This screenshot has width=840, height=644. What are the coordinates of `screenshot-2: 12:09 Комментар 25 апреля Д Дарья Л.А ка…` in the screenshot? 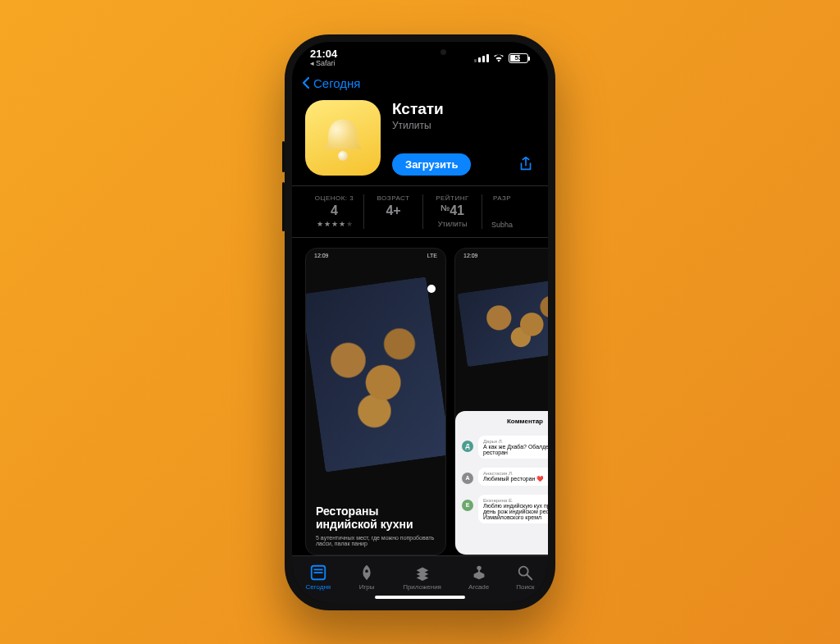 It's located at (501, 402).